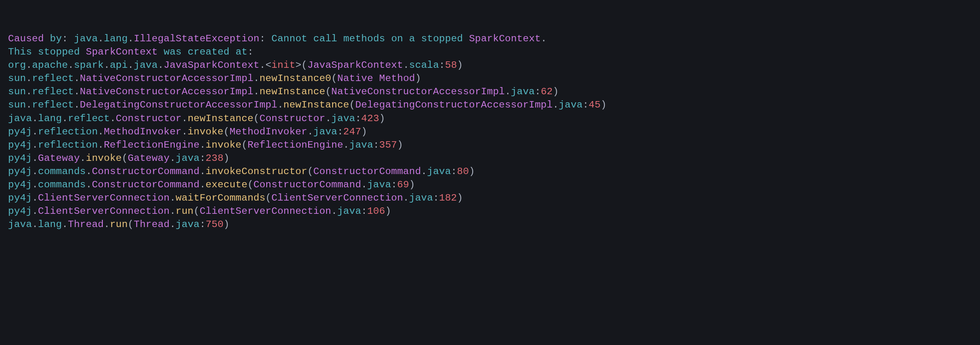 Image resolution: width=980 pixels, height=345 pixels. I want to click on frame-line-number: 45, so click(595, 105).